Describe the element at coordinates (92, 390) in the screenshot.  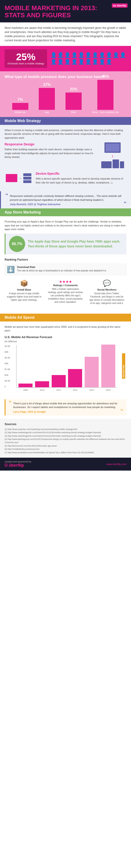
I see `x-label-2013: 2013` at that location.